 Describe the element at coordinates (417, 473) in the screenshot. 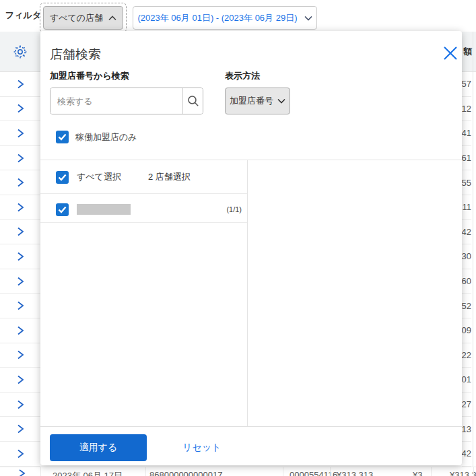

I see `cell-fee: ¥3` at that location.